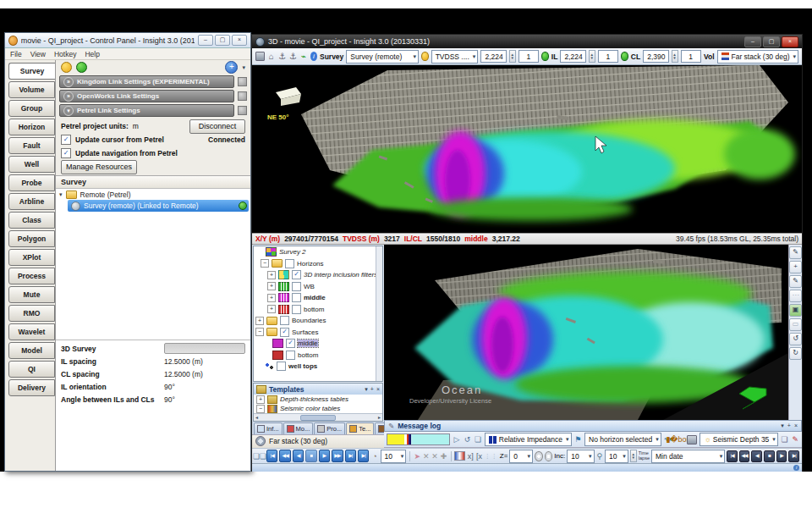 The height and width of the screenshot is (508, 812). I want to click on message-log-header: ✎ Message log ▾ + ×, so click(593, 426).